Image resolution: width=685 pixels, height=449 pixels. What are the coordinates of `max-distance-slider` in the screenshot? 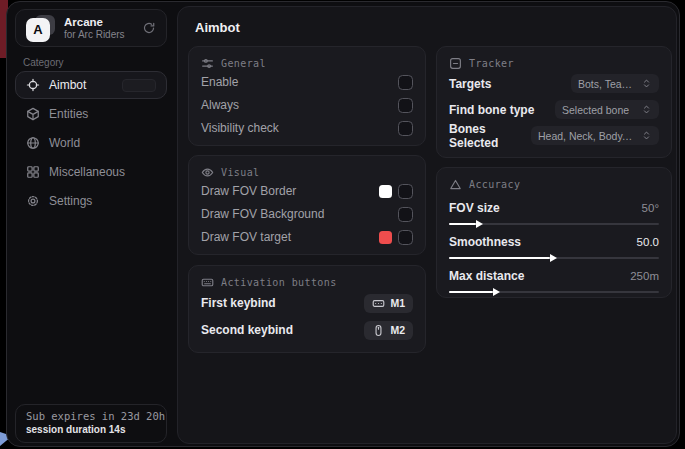 It's located at (554, 292).